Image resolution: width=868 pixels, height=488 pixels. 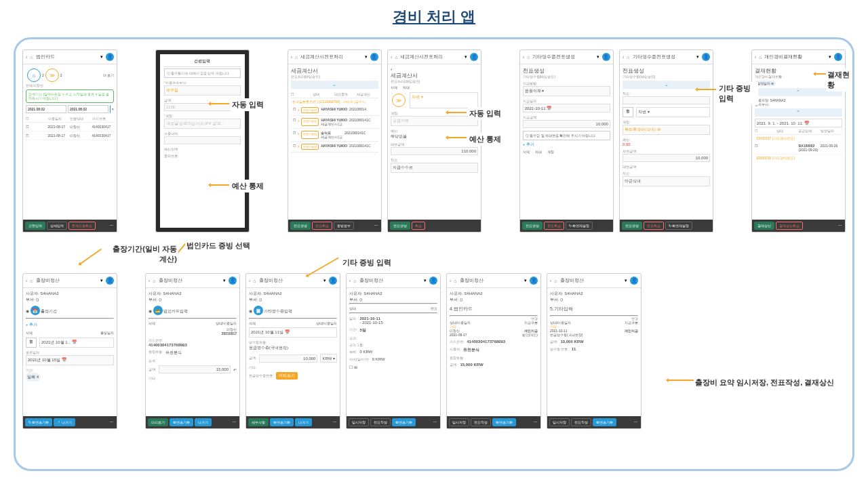 What do you see at coordinates (202, 91) in the screenshot?
I see `dept-input: 재무팀` at bounding box center [202, 91].